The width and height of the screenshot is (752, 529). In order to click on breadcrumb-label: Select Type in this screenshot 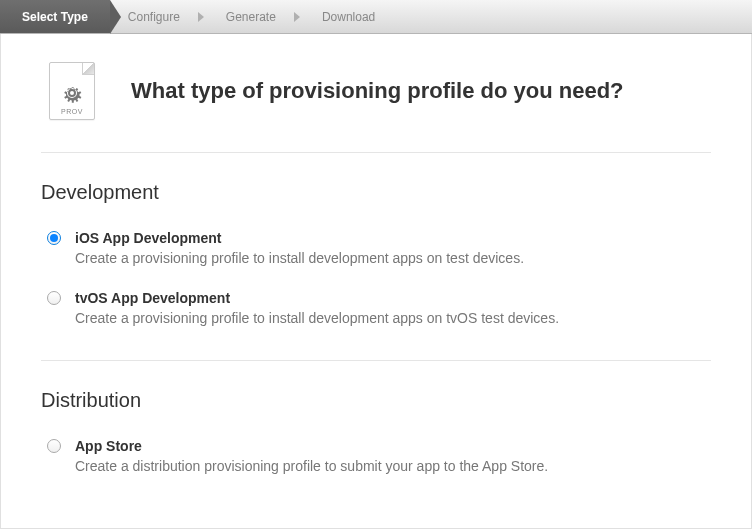, I will do `click(55, 17)`.